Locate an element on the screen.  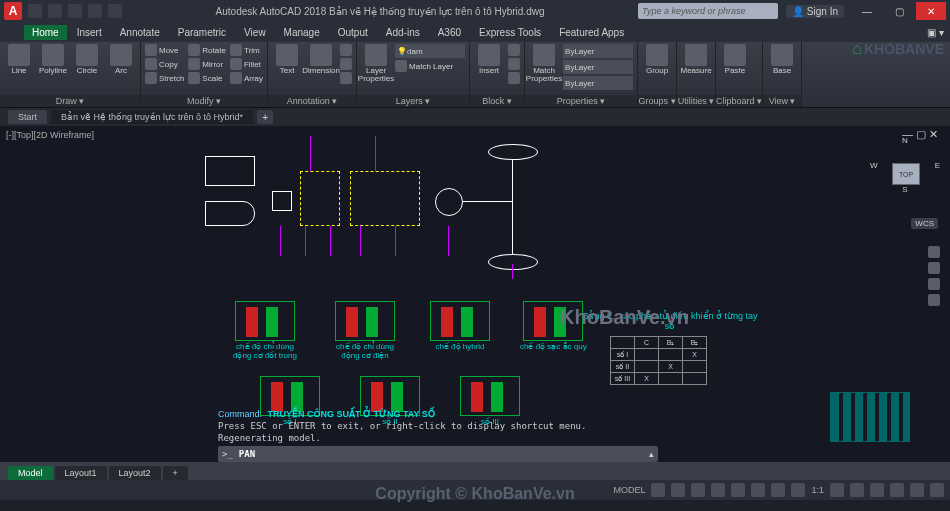
compass-w: W is located at coordinates (874, 166).